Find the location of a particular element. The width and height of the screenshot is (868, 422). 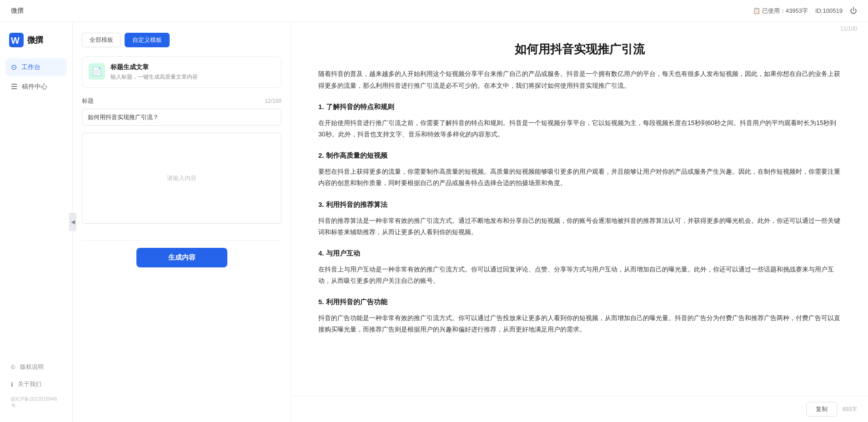

about-icon: ℹ is located at coordinates (12, 385).